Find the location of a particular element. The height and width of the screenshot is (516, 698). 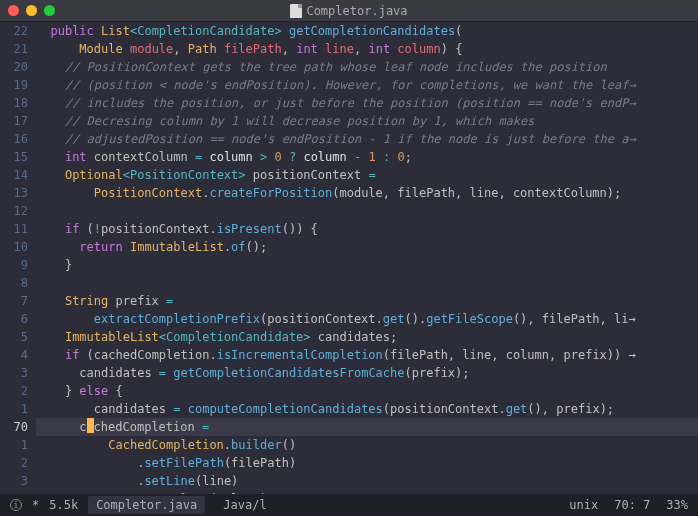

line-number: 11 is located at coordinates (14, 229).